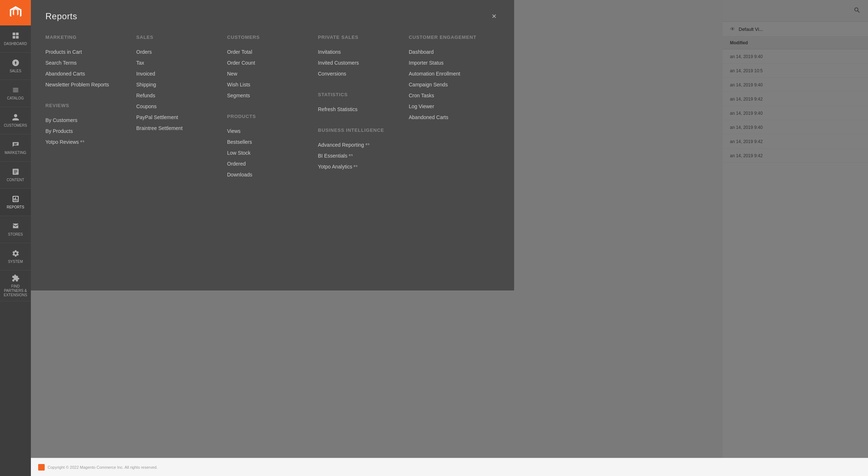 The height and width of the screenshot is (476, 868). Describe the element at coordinates (360, 63) in the screenshot. I see `invited-customers-link: Invited Customers` at that location.